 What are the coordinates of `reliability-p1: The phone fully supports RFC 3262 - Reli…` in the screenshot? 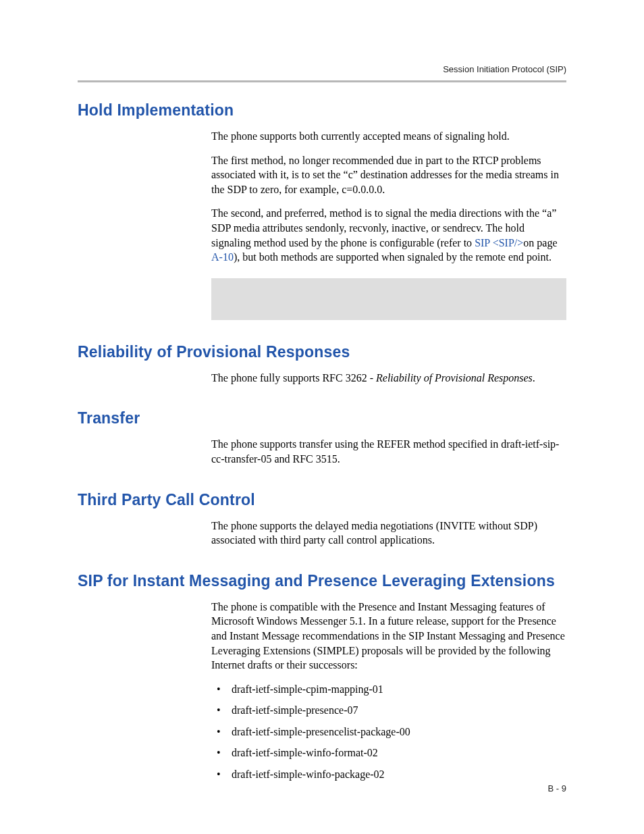 It's located at (389, 378).